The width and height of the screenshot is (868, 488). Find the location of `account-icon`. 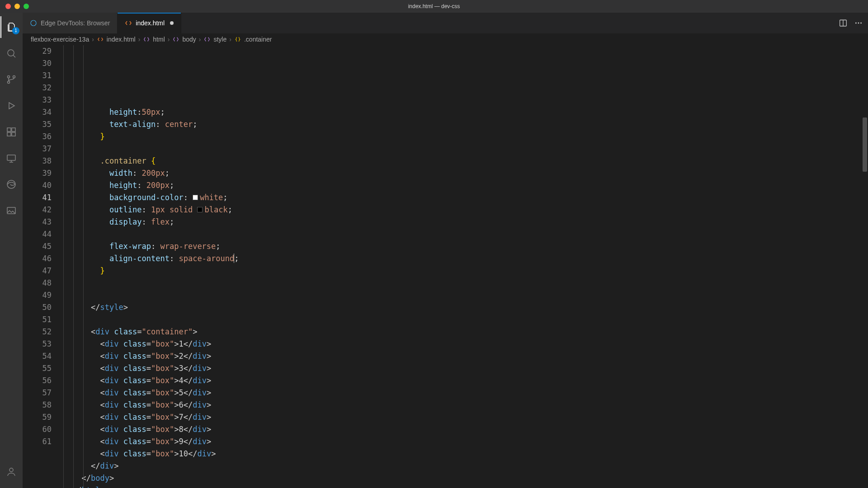

account-icon is located at coordinates (11, 472).